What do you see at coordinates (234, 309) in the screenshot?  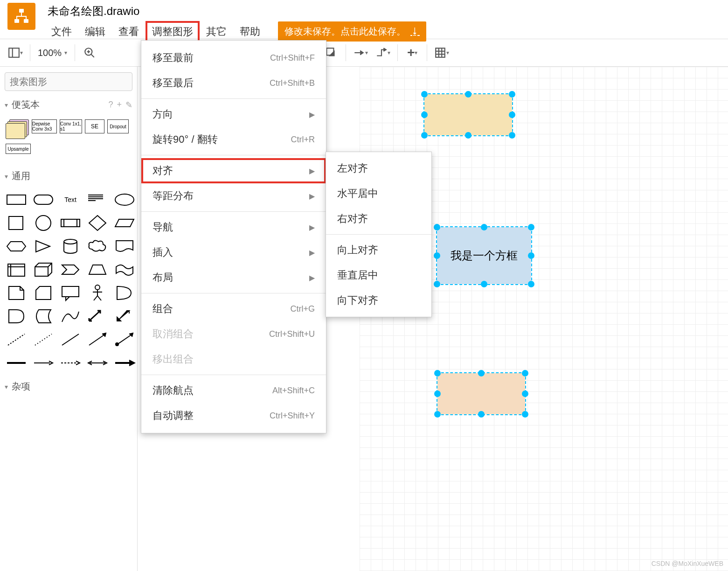 I see `menu-item: 组合Ctrl+G` at bounding box center [234, 309].